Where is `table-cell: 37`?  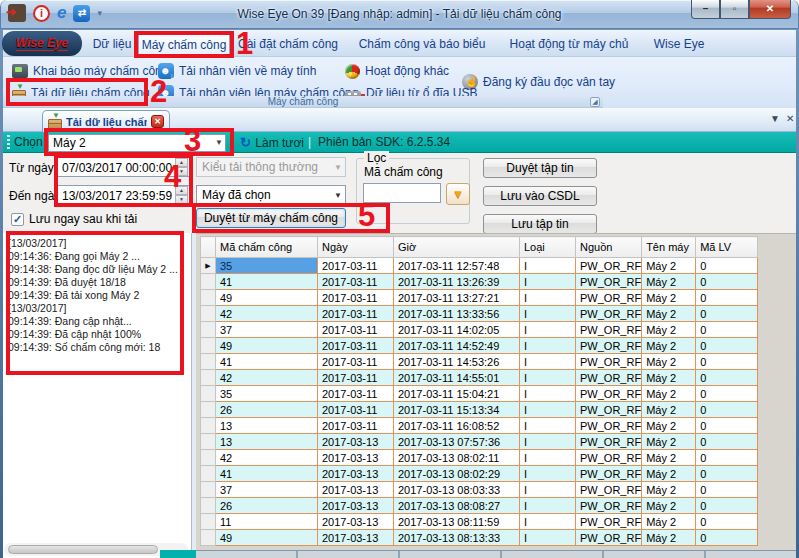
table-cell: 37 is located at coordinates (267, 490).